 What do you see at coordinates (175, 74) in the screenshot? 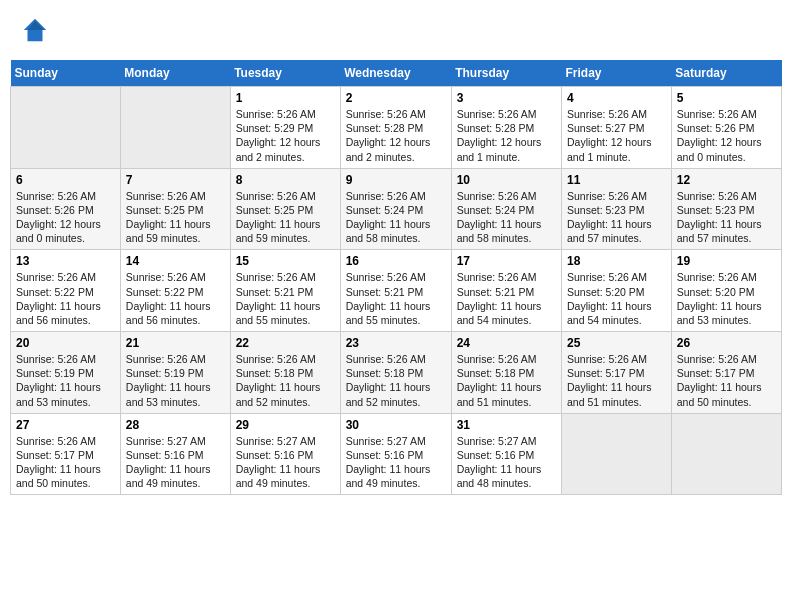
I see `column-header-monday: Monday` at bounding box center [175, 74].